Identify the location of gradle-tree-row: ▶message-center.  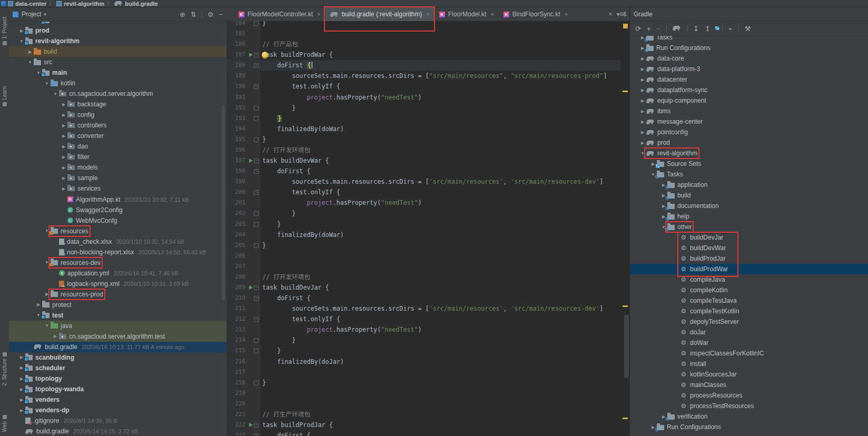
(749, 122).